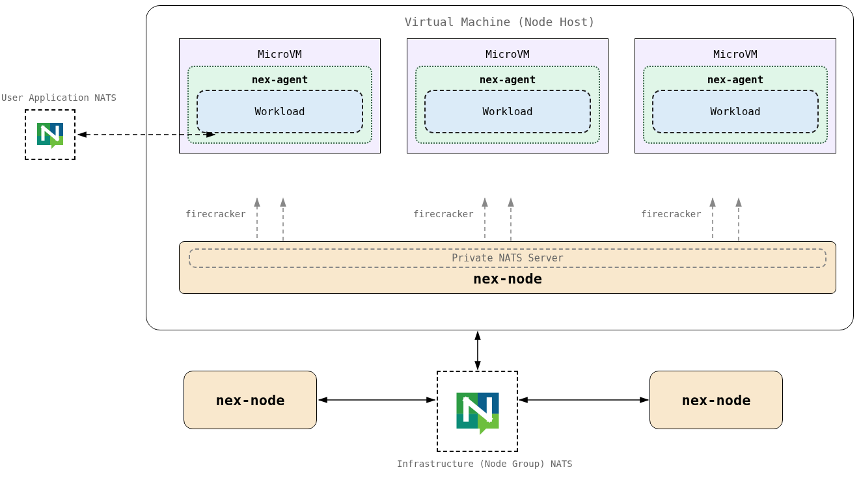 The height and width of the screenshot is (504, 861). Describe the element at coordinates (508, 278) in the screenshot. I see `nex-node-main-label: nex-node` at that location.